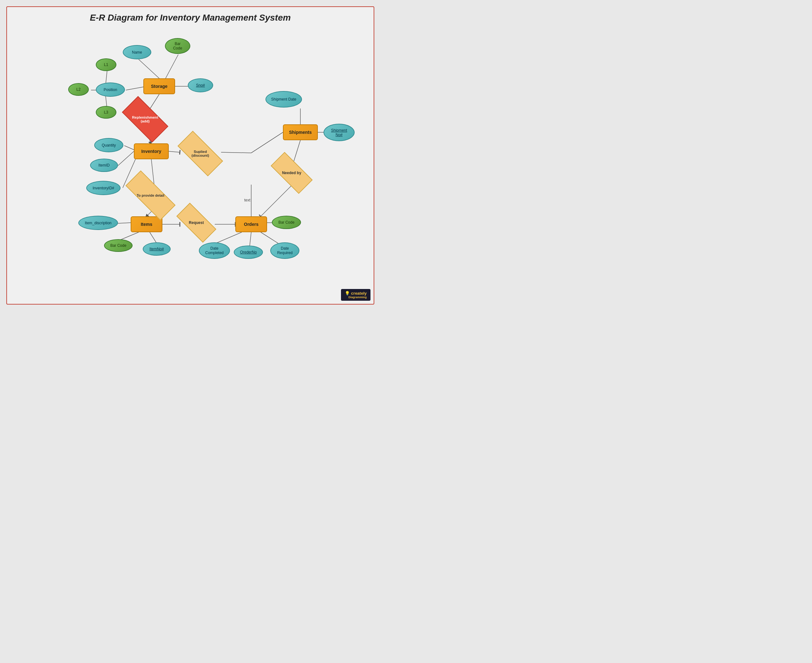 This screenshot has height=663, width=812. I want to click on attr-itemno: ItemNo#, so click(157, 249).